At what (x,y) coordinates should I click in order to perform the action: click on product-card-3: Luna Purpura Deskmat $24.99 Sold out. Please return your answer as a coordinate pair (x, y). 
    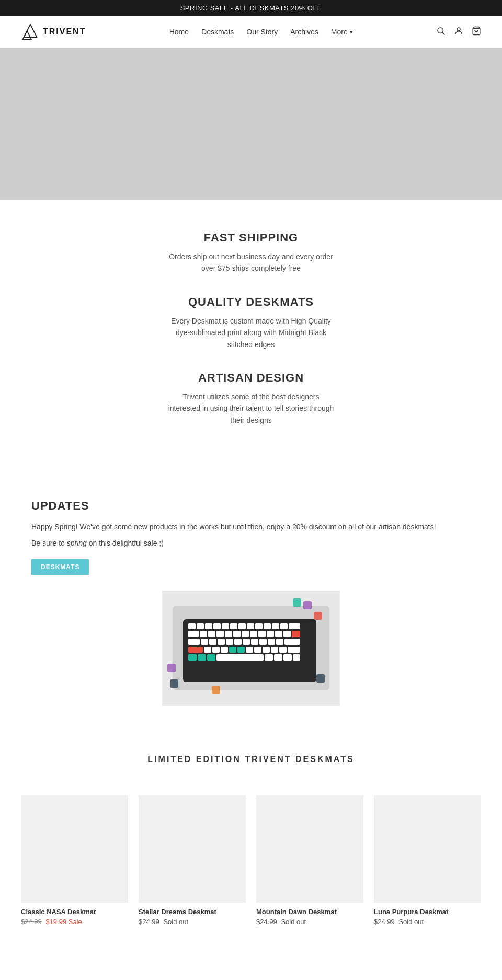
    Looking at the image, I should click on (428, 860).